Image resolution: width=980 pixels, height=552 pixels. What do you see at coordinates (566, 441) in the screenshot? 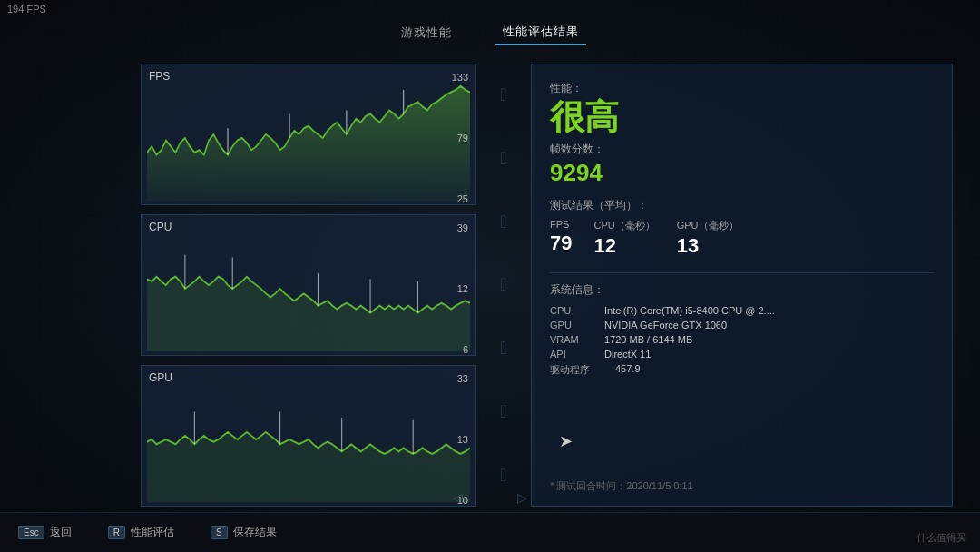
I see `cursor: ➤` at bounding box center [566, 441].